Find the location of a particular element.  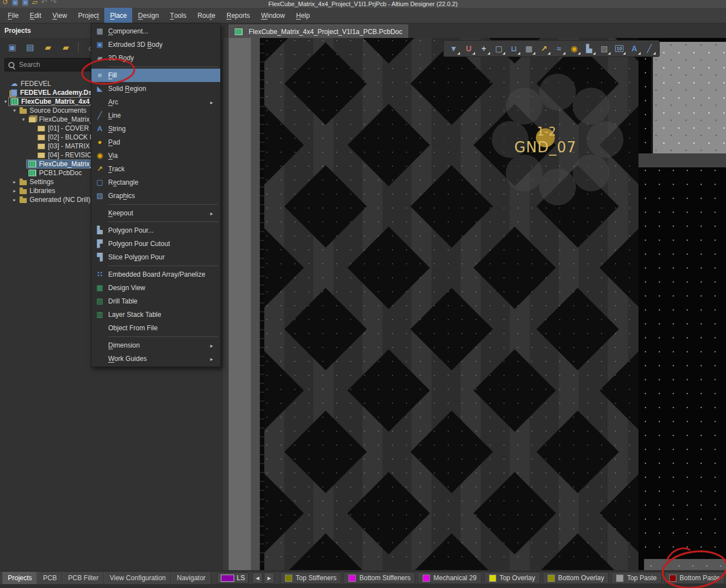

menu-place: Place is located at coordinates (118, 16).